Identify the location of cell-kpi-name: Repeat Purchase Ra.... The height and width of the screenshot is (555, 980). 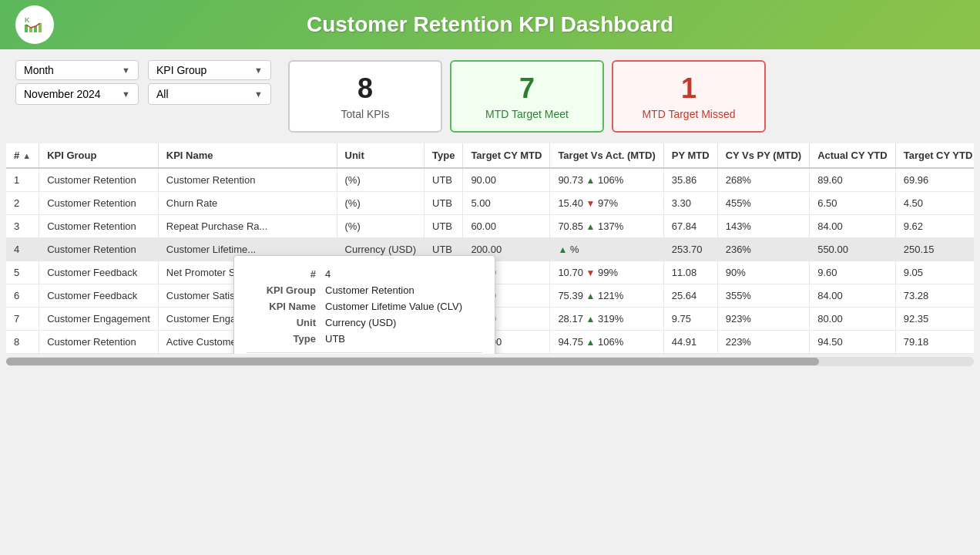
(247, 227).